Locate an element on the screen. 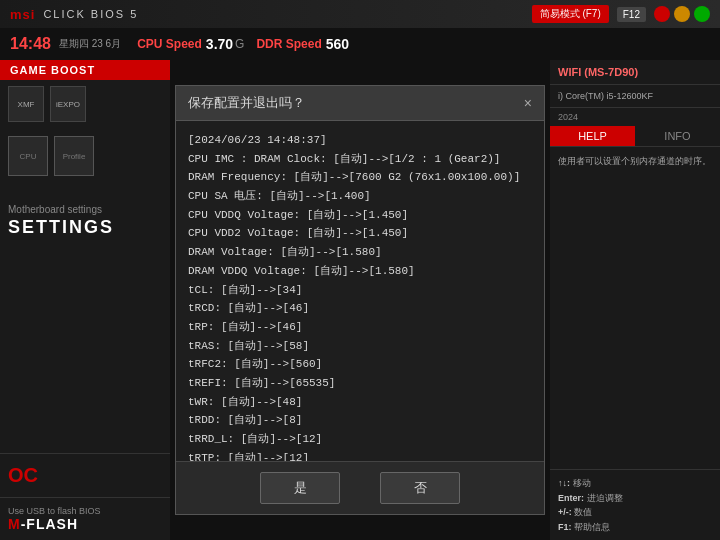 Image resolution: width=720 pixels, height=540 pixels. no-button: 否 is located at coordinates (420, 488).